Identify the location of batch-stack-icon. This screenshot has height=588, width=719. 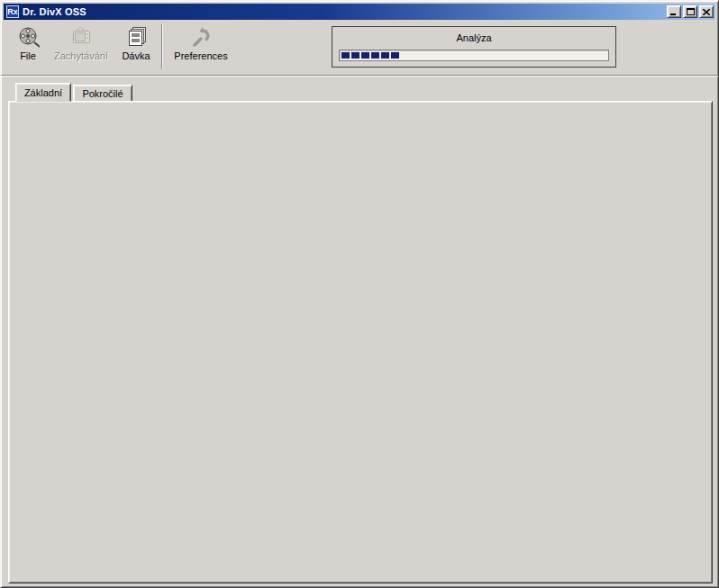
(136, 37).